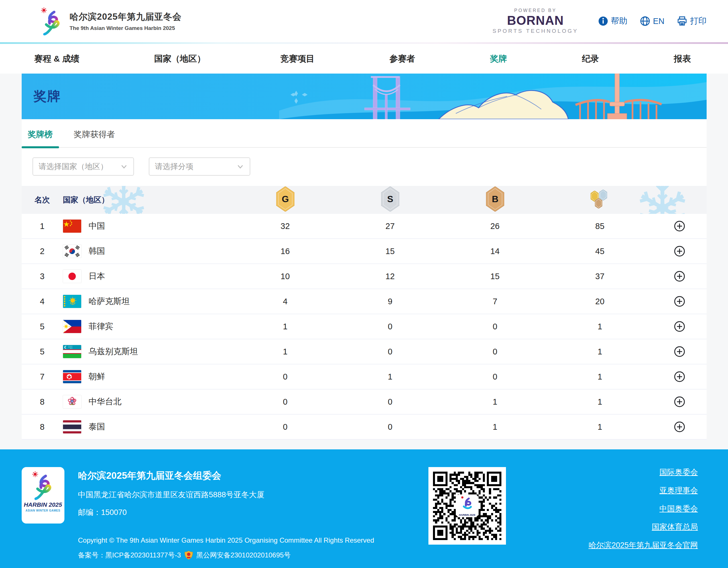 The width and height of the screenshot is (728, 568). What do you see at coordinates (600, 200) in the screenshot?
I see `total-medals-icon` at bounding box center [600, 200].